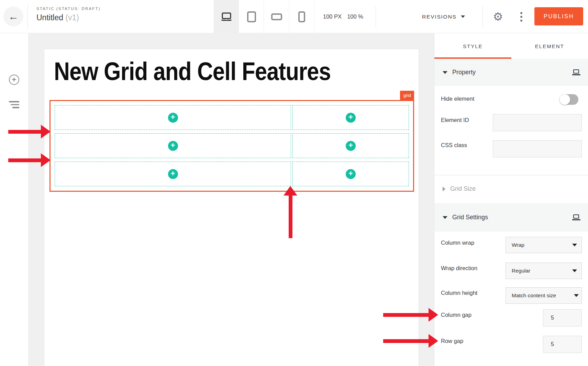  What do you see at coordinates (302, 16) in the screenshot?
I see `device-mobile-button` at bounding box center [302, 16].